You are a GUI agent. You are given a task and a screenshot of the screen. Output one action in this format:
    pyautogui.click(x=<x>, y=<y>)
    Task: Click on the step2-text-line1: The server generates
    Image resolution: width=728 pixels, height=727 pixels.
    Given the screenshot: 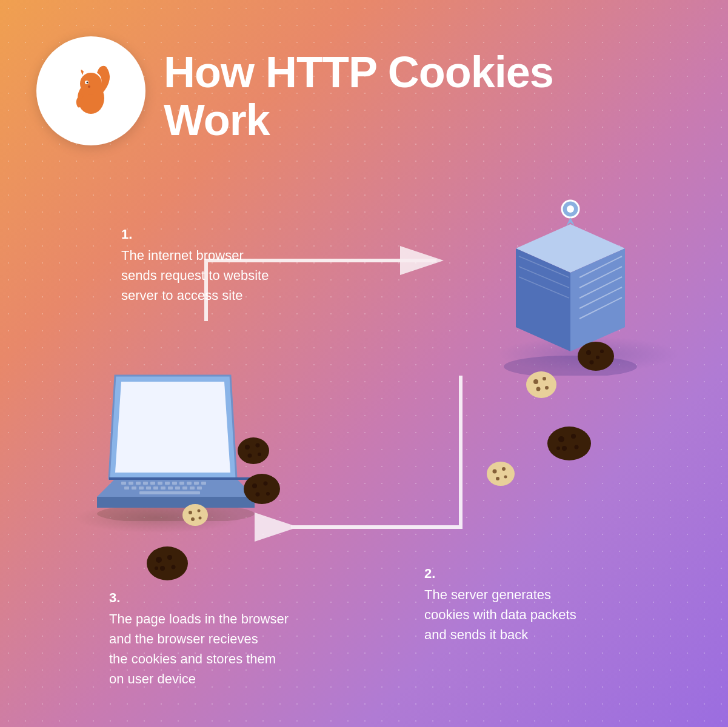 What is the action you would take?
    pyautogui.click(x=487, y=595)
    